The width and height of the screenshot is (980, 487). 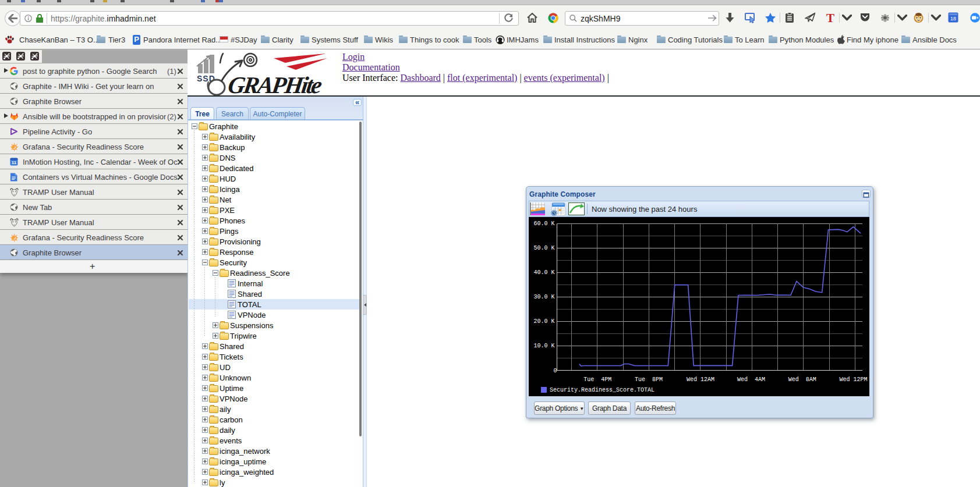 What do you see at coordinates (206, 79) in the screenshot?
I see `svg-text: SSD` at bounding box center [206, 79].